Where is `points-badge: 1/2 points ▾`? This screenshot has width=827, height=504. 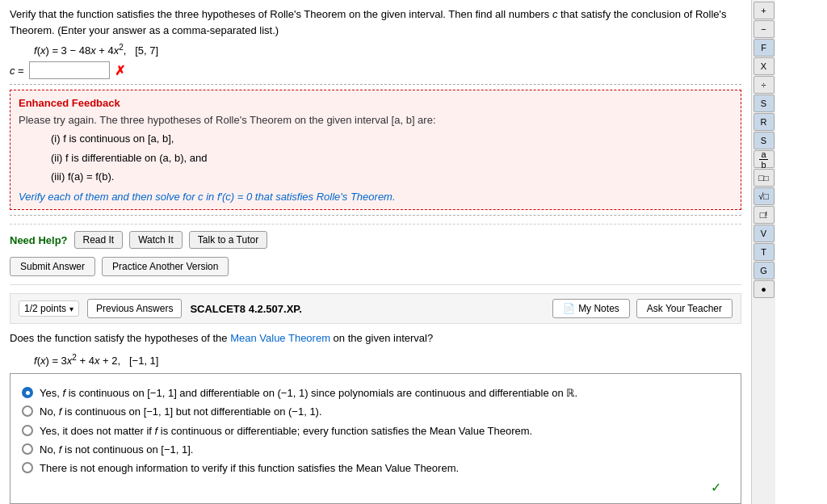
points-badge: 1/2 points ▾ is located at coordinates (48, 309).